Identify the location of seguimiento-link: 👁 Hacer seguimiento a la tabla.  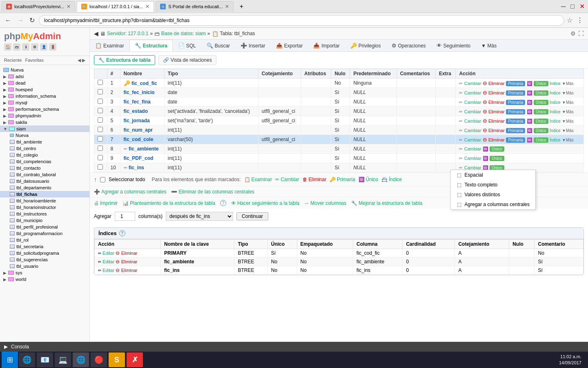
(265, 203).